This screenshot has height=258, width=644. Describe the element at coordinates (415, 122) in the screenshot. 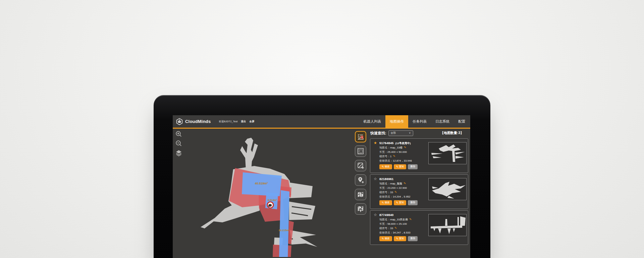

I see `main-nav: 机器人列表 地图操作 任务列表 日志系统 配置` at that location.